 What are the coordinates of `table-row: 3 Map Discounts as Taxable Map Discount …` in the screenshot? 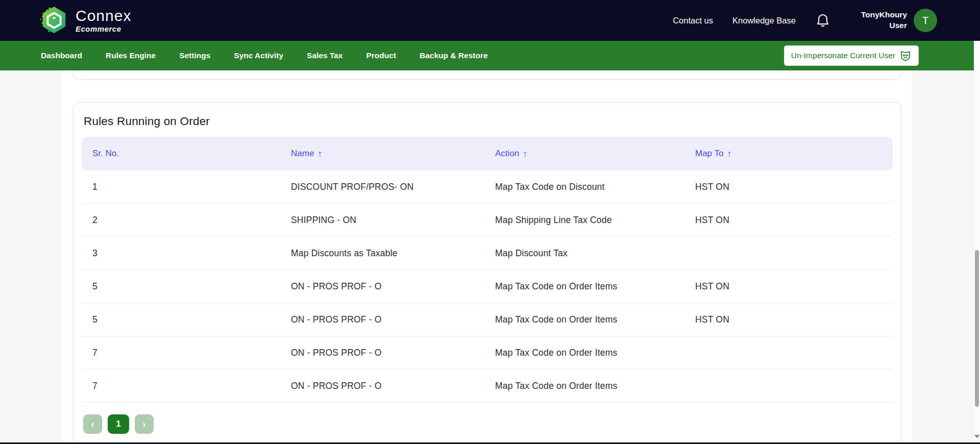 It's located at (487, 253).